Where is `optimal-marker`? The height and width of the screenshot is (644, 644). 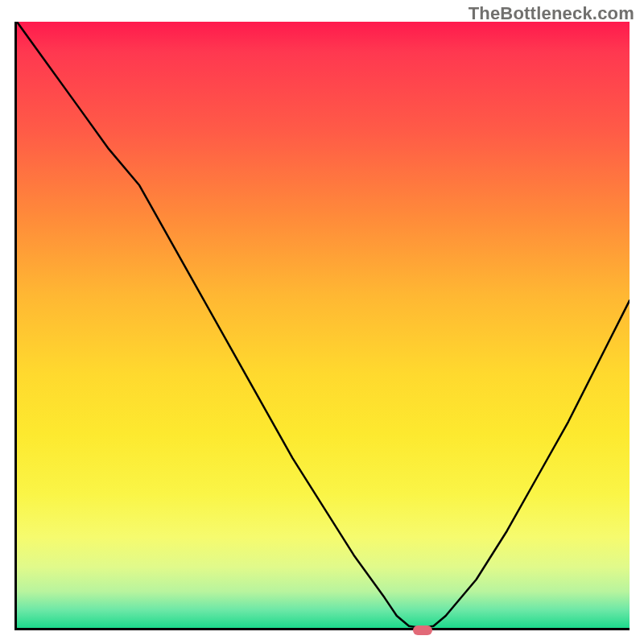
optimal-marker is located at coordinates (423, 630).